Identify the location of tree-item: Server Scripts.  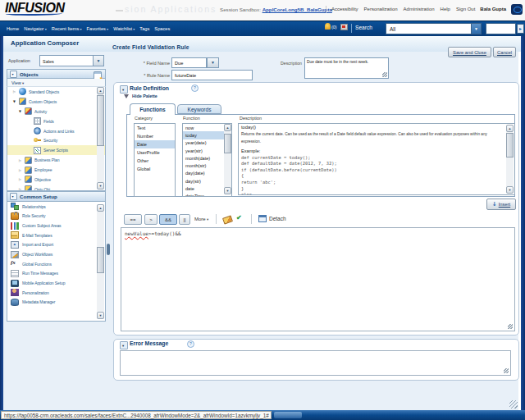
(56, 150).